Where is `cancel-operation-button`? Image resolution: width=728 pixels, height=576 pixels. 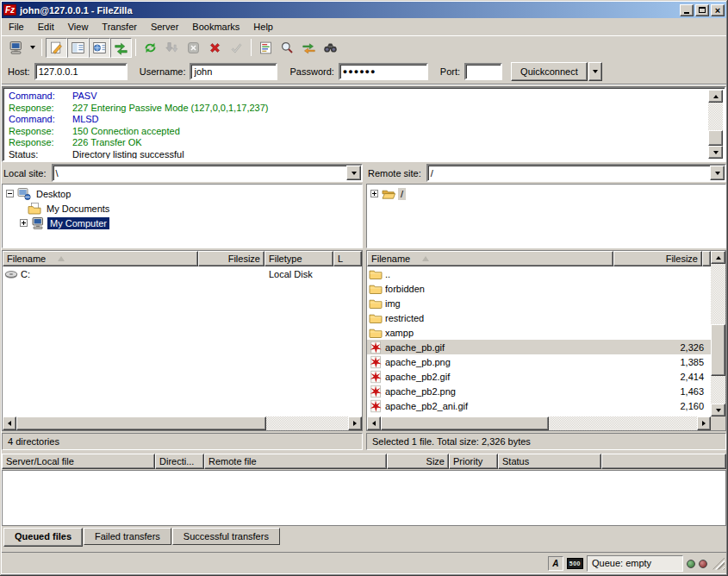 cancel-operation-button is located at coordinates (193, 48).